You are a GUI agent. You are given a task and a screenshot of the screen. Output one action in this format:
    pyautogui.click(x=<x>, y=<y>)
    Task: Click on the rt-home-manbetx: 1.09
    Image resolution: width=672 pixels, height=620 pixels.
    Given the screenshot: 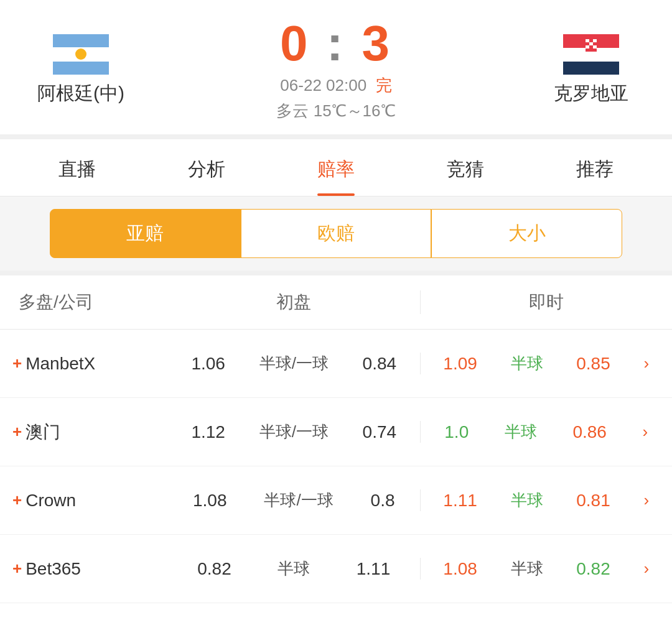 What is the action you would take?
    pyautogui.click(x=460, y=364)
    